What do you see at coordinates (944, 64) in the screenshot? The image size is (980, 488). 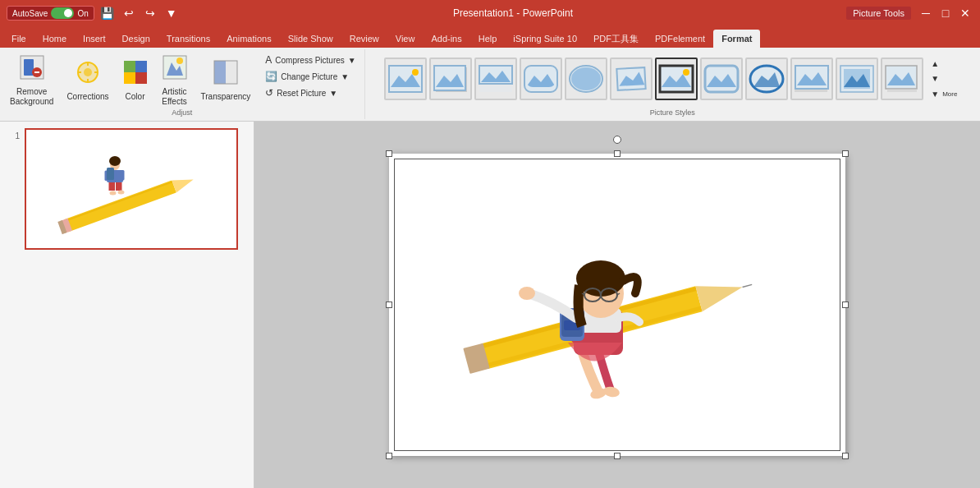 I see `styles-scroll-up: ▲` at bounding box center [944, 64].